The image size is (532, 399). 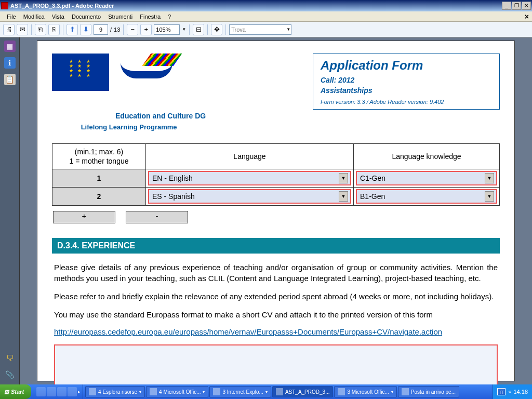 I want to click on excel-icon, so click(x=341, y=392).